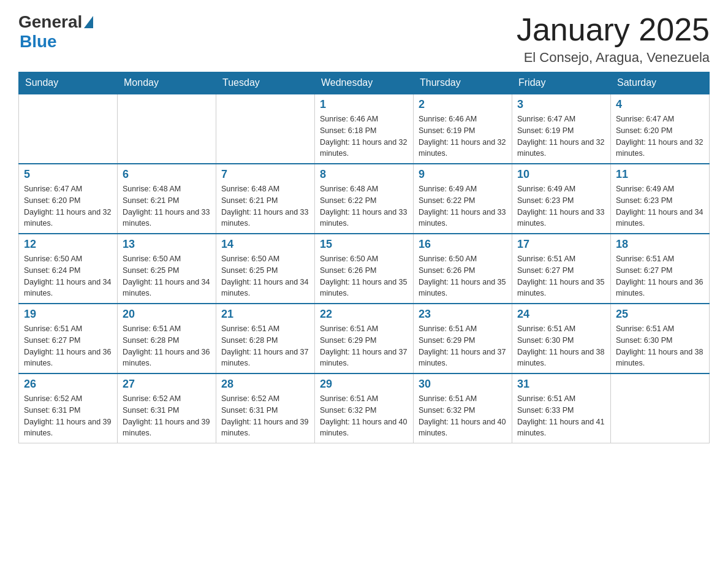 This screenshot has width=728, height=563. Describe the element at coordinates (68, 384) in the screenshot. I see `cell-day-number: 26` at that location.